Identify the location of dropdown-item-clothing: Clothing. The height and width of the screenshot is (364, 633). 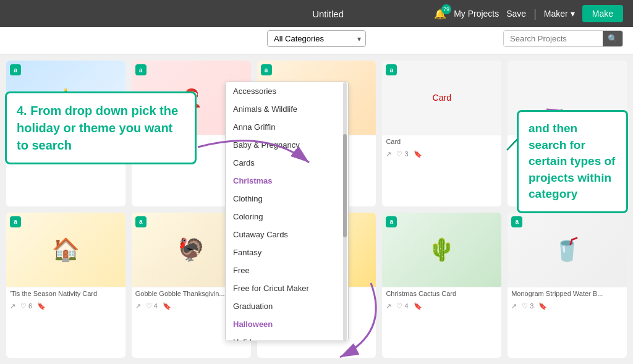
(287, 199).